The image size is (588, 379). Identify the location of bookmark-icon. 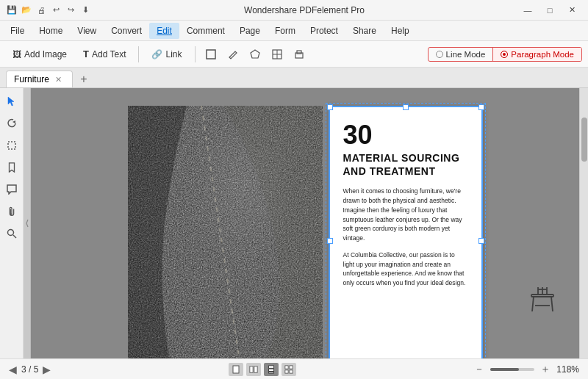
(12, 167).